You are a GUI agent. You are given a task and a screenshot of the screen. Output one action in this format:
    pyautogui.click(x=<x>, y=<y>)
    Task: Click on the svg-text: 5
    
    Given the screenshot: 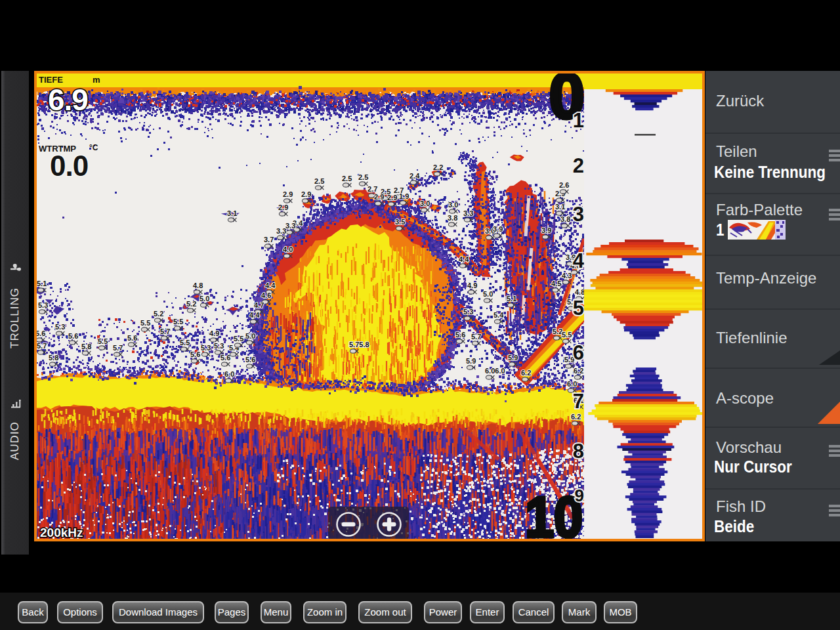 What is the action you would take?
    pyautogui.click(x=579, y=308)
    